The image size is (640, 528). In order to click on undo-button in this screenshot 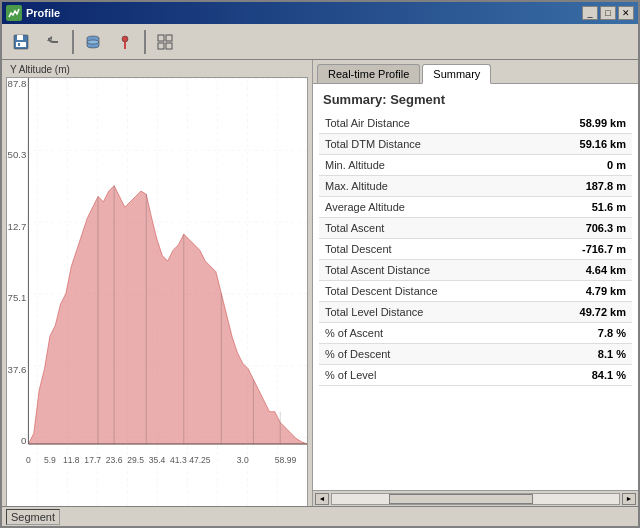, I will do `click(53, 42)`.